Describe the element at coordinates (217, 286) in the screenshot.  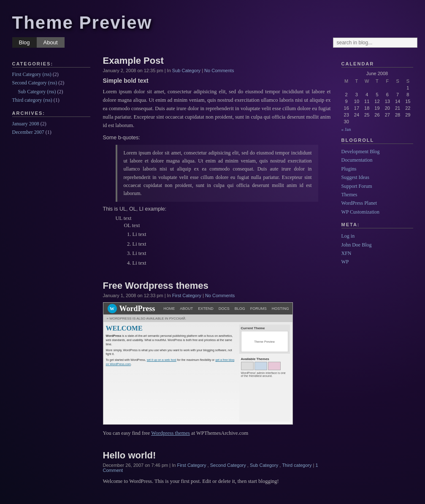
I see `post-wp-title: Free Wordpress themes` at that location.